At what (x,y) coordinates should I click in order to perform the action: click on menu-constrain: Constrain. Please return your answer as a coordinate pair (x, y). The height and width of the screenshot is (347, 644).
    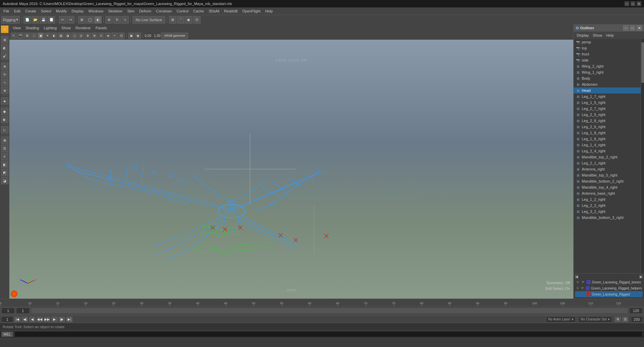
    Looking at the image, I should click on (164, 11).